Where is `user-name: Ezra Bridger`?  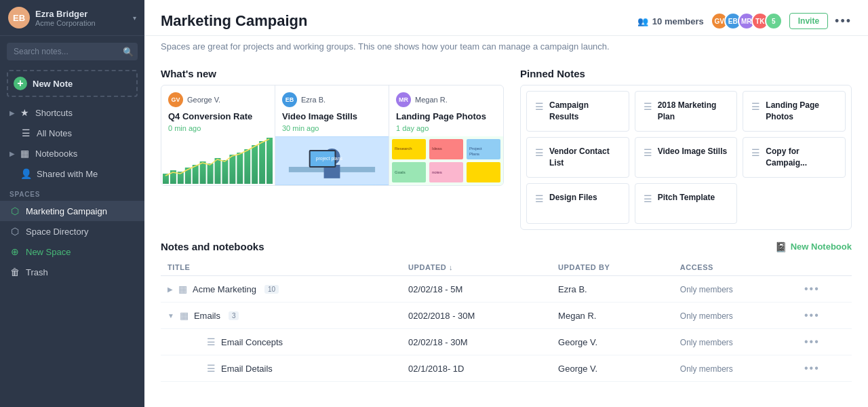 user-name: Ezra Bridger is located at coordinates (83, 14).